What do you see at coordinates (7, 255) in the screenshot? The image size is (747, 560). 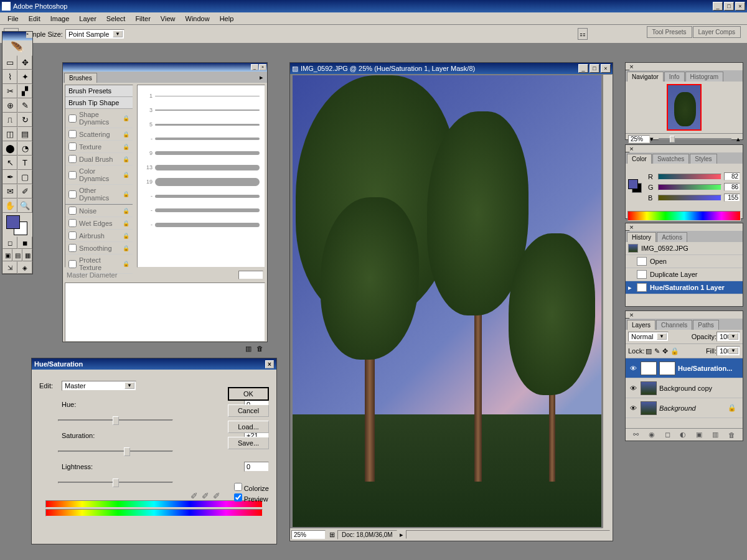 I see `screen-std-icon: ▣` at bounding box center [7, 255].